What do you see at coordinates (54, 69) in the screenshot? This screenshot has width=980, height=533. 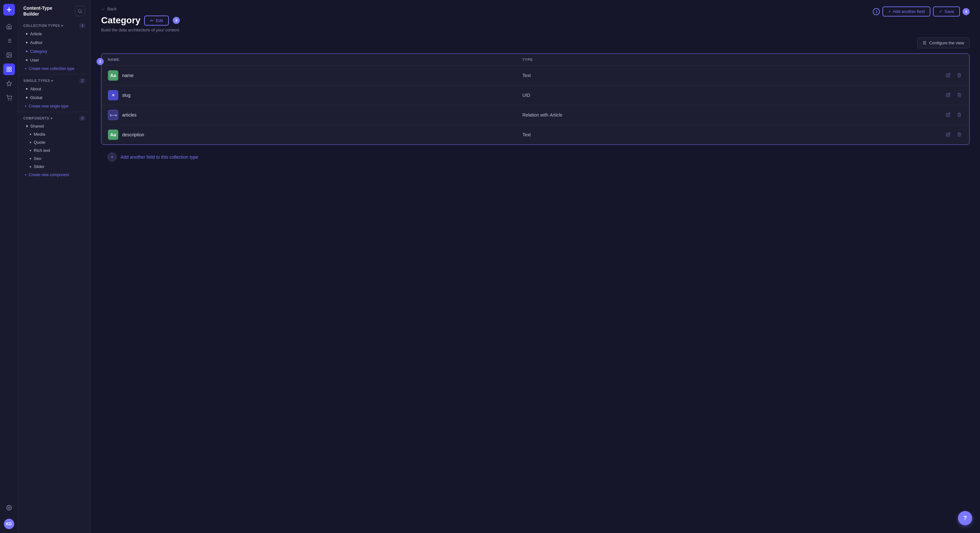 I see `create-collection-type-button: + Create new collection type` at bounding box center [54, 69].